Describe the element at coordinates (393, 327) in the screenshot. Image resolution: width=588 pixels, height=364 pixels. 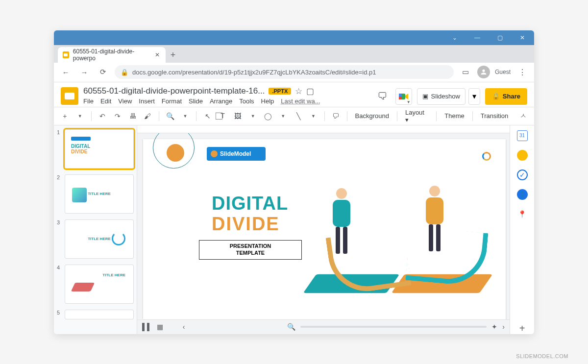
I see `zoom-slider` at that location.